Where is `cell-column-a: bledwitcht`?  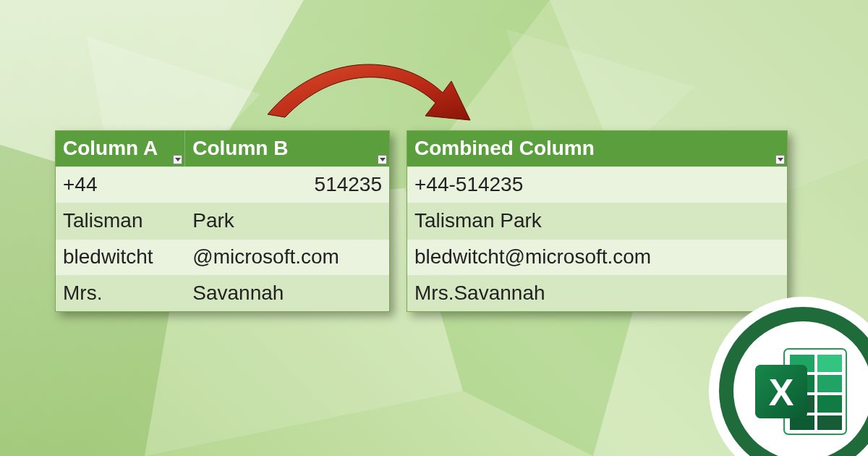
cell-column-a: bledwitcht is located at coordinates (120, 257).